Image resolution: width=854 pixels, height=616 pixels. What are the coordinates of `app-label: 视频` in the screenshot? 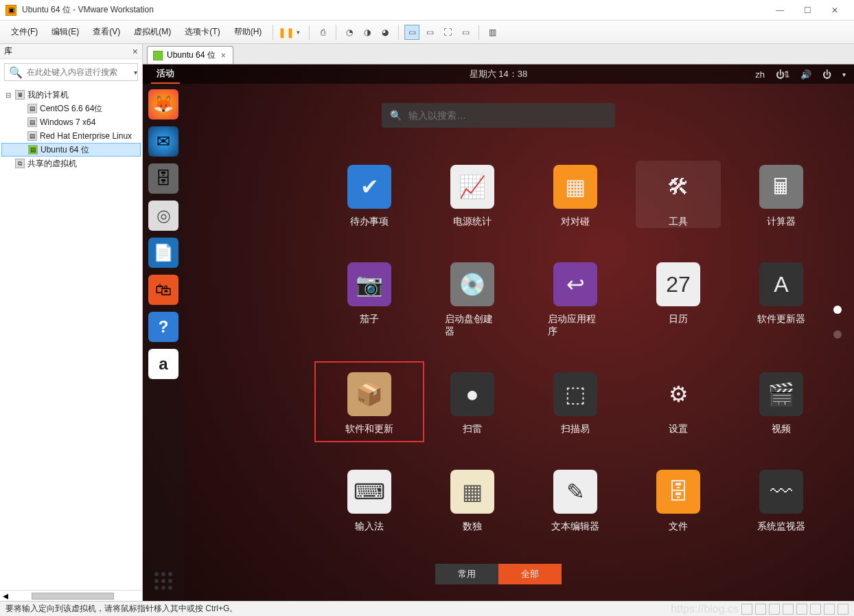 It's located at (781, 429).